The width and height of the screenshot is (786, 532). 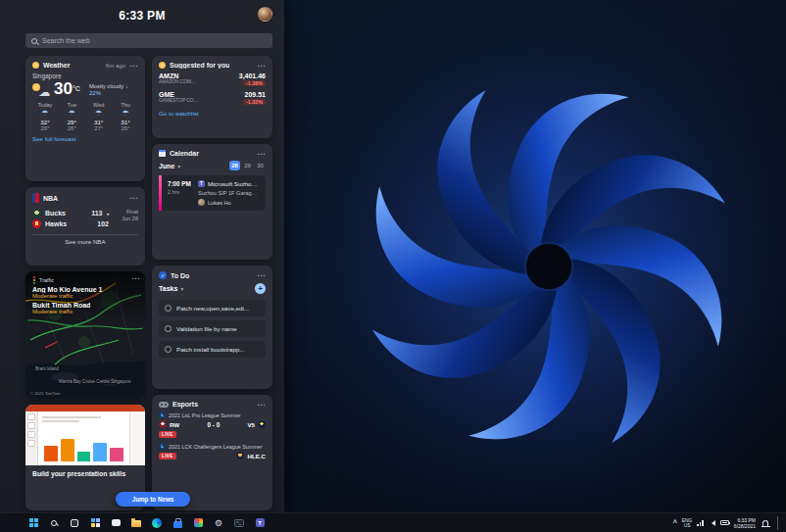 I want to click on terminal-button: >_, so click(x=239, y=523).